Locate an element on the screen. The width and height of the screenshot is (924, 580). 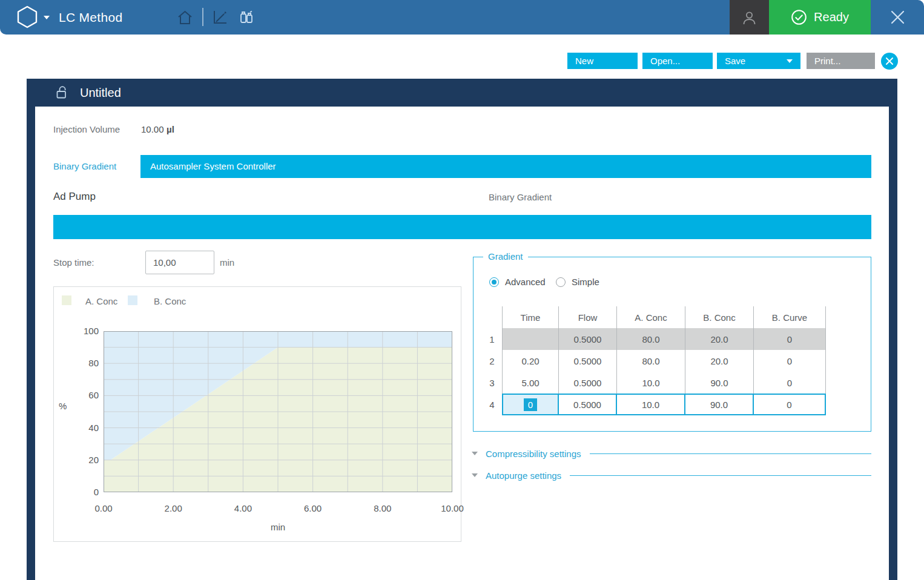
gradient-chart-icon is located at coordinates (220, 17).